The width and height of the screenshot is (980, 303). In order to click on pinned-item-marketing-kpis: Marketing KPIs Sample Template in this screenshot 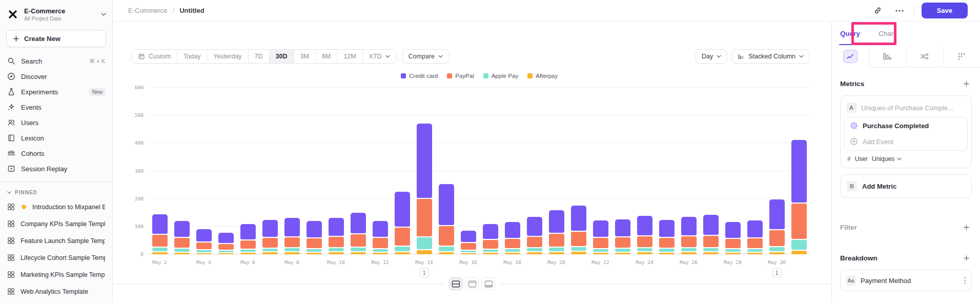, I will do `click(56, 275)`.